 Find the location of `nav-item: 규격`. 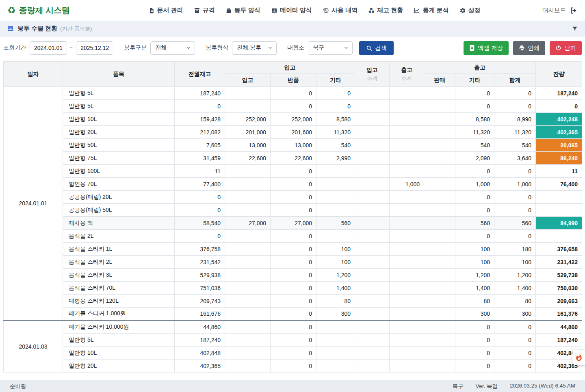

nav-item: 규격 is located at coordinates (204, 11).